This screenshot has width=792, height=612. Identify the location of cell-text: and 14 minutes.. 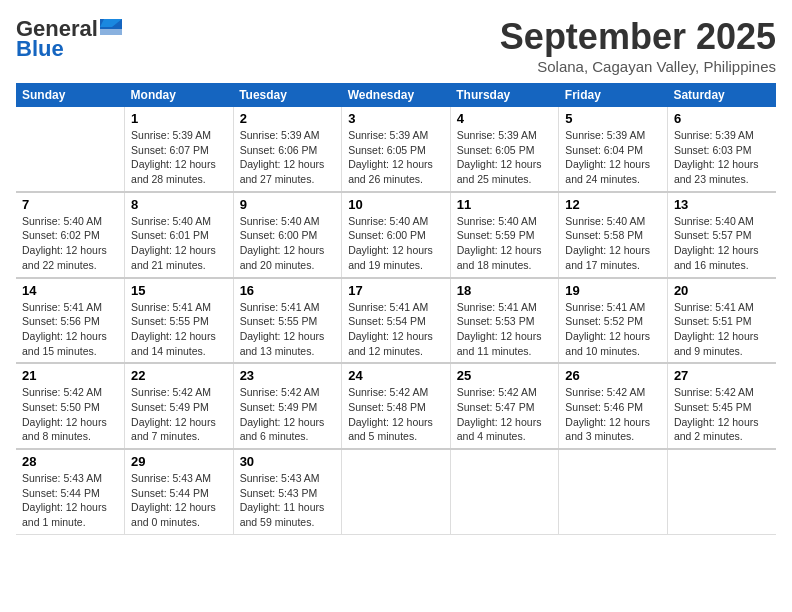
(179, 352).